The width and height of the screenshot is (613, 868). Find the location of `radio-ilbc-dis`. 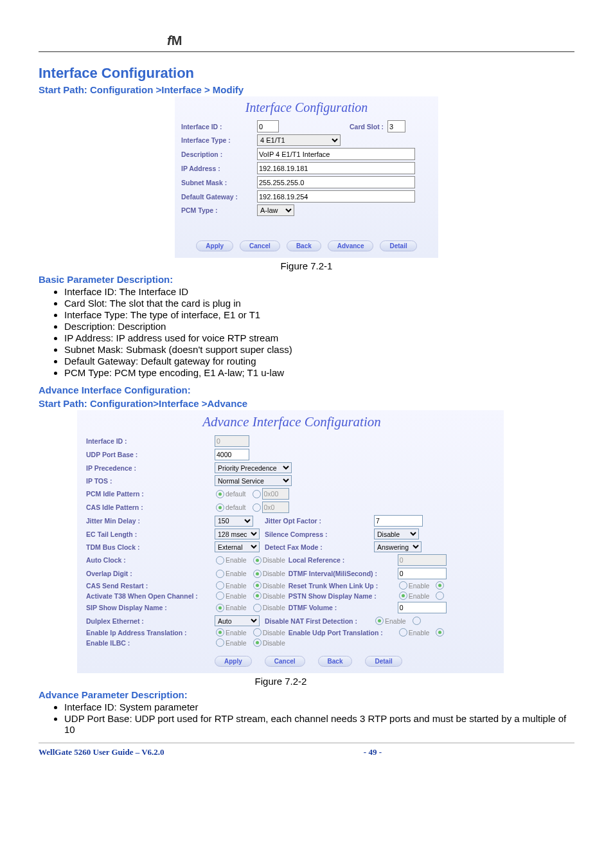

radio-ilbc-dis is located at coordinates (257, 643).